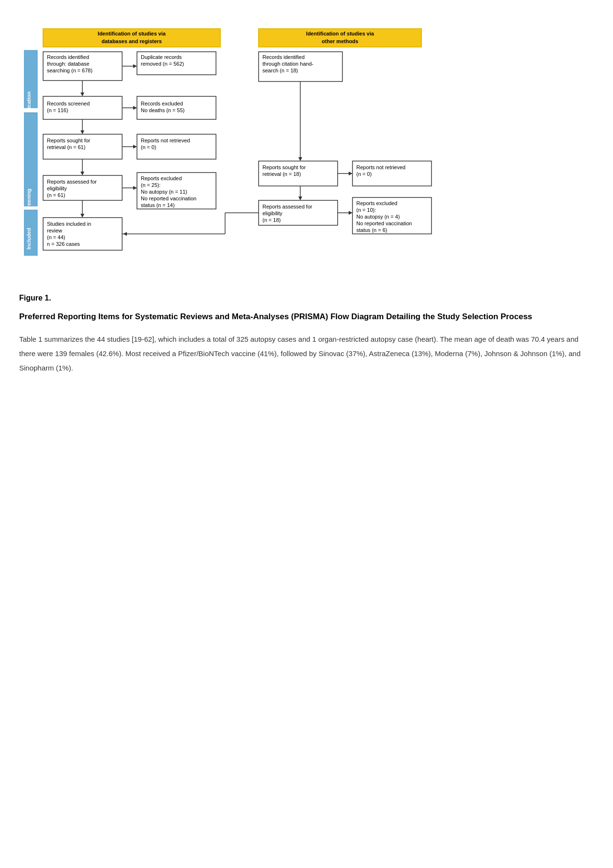 The height and width of the screenshot is (868, 613). Describe the element at coordinates (288, 64) in the screenshot. I see `svg-text: through citation hand-` at that location.